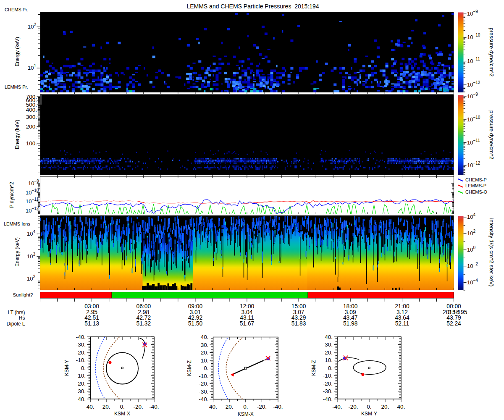  What do you see at coordinates (17, 312) in the screenshot?
I see `svg-text: LT (hrs)` at bounding box center [17, 312].